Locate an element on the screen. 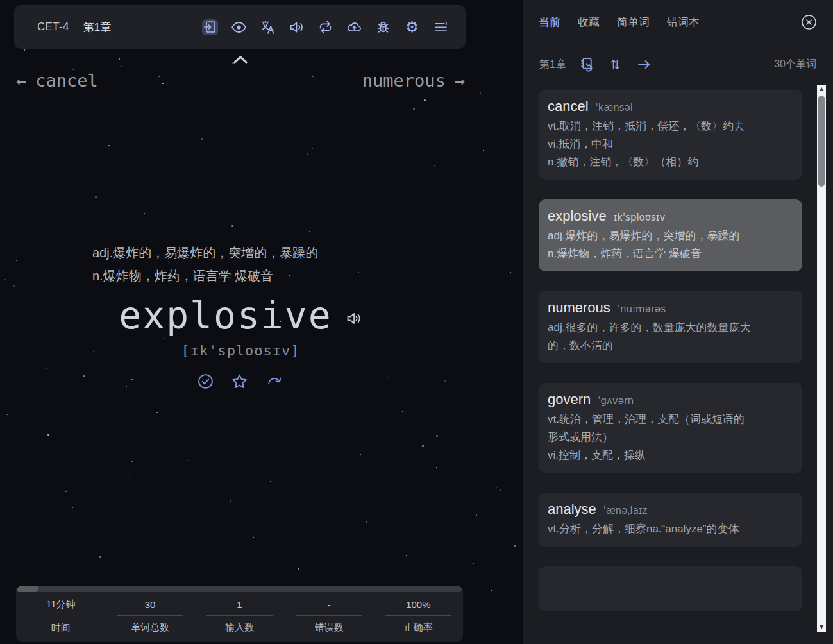 This screenshot has width=833, height=644. definition-line: n.爆炸物，炸药，语言学 爆破音 is located at coordinates (240, 276).